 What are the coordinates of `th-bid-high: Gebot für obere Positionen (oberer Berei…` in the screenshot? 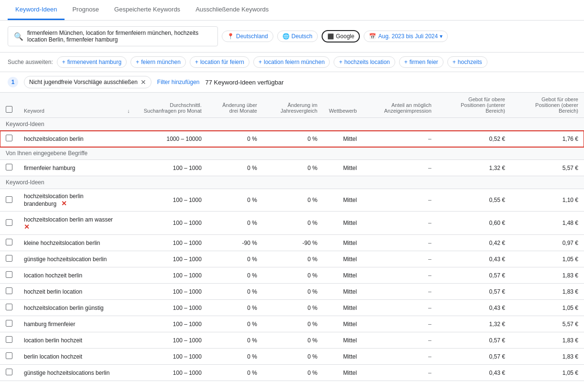 It's located at (548, 105).